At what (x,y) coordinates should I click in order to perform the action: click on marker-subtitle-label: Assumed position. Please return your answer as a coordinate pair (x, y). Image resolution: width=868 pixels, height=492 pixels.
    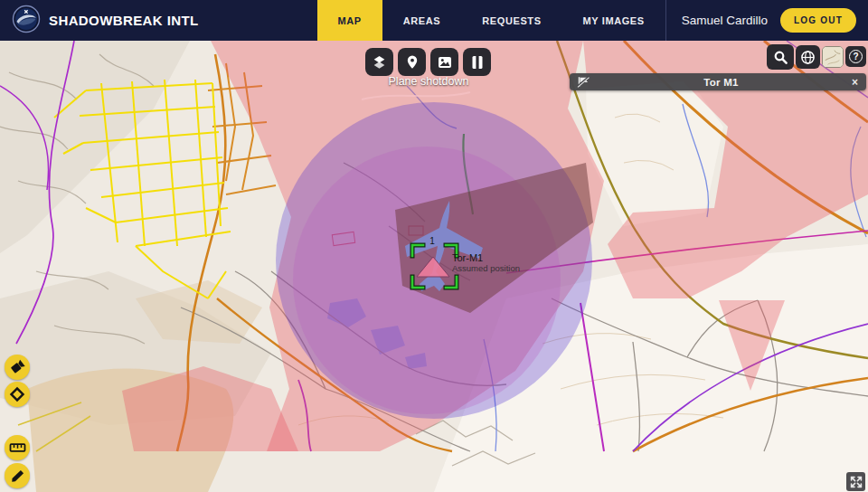
    Looking at the image, I should click on (486, 268).